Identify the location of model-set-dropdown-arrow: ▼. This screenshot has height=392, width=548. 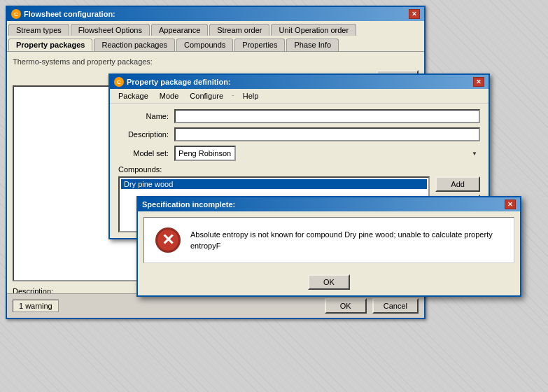
(475, 154).